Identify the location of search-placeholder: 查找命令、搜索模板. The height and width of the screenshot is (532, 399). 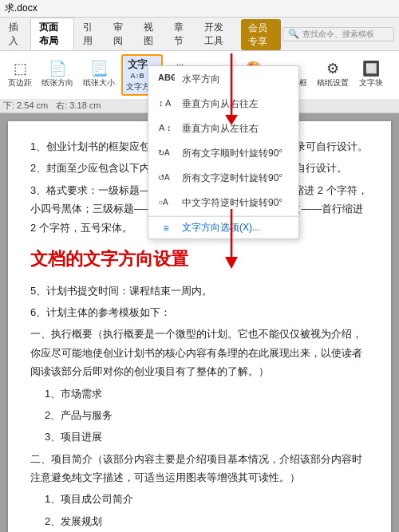
(338, 34).